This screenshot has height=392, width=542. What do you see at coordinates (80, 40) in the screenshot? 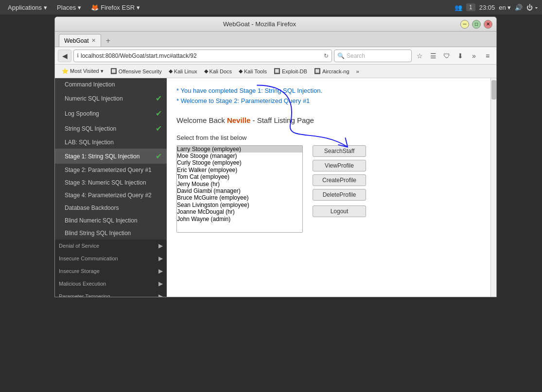
I see `webgoat-tab: WebGoat ✕` at bounding box center [80, 40].